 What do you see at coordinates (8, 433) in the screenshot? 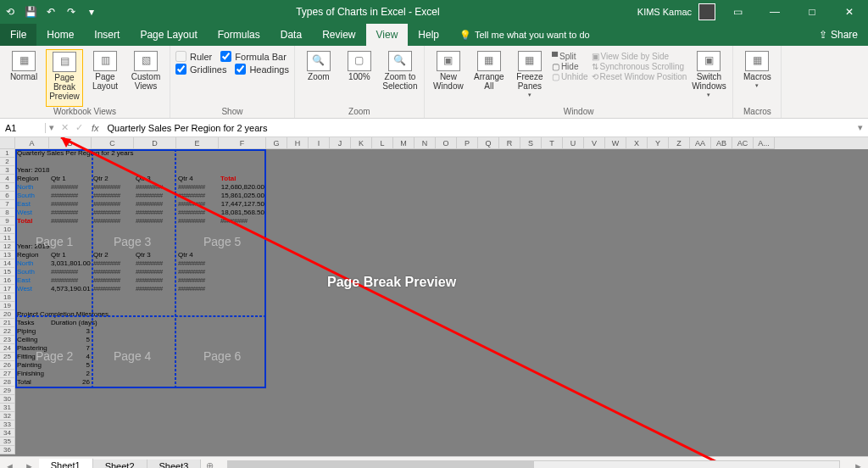
I see `row-header: 34` at bounding box center [8, 433].